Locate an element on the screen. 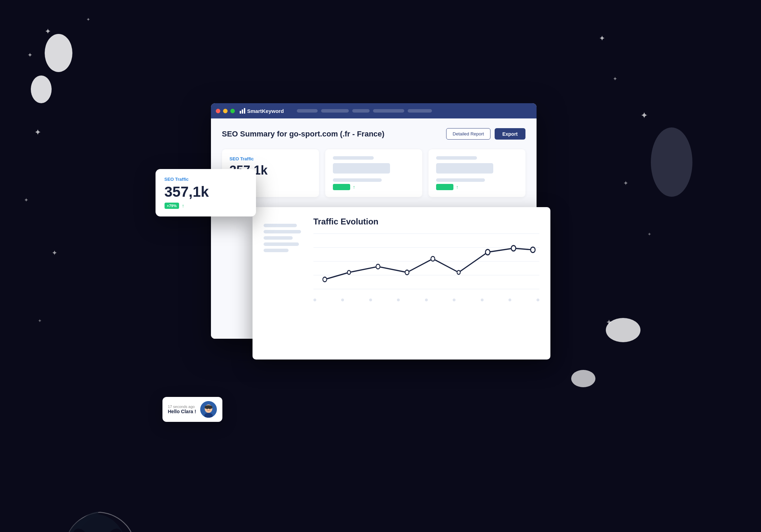  stat-card-2-footer: ↑ is located at coordinates (374, 187).